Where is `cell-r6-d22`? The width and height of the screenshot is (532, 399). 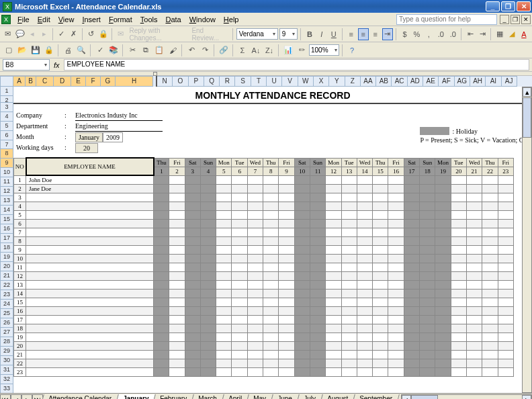
cell-r6-d22 is located at coordinates (490, 223).